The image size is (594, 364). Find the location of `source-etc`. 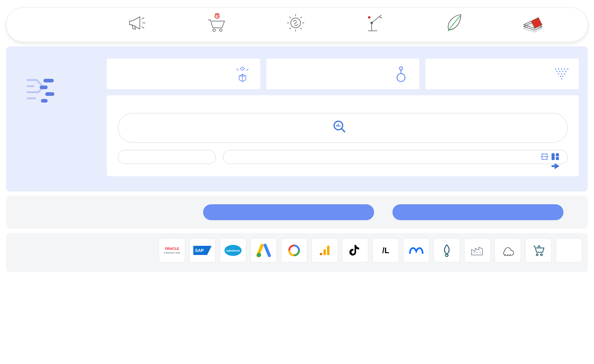

source-etc is located at coordinates (569, 252).